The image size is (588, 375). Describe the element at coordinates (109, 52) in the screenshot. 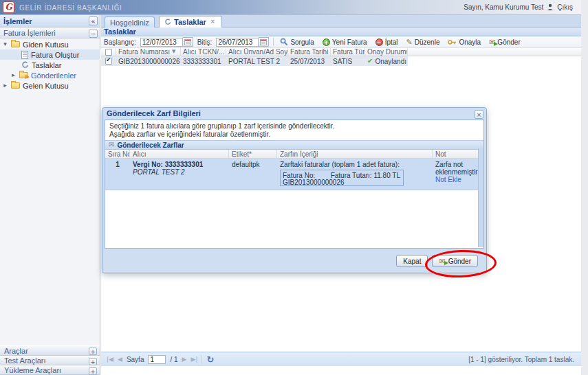

I see `select-all-checkbox` at that location.